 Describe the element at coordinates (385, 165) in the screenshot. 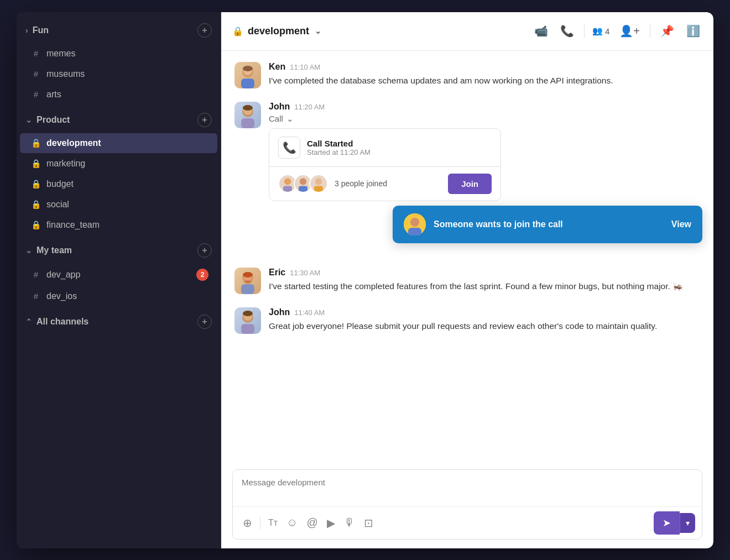

I see `call-card: 📞 Call Started Started at 11:20 AM` at that location.